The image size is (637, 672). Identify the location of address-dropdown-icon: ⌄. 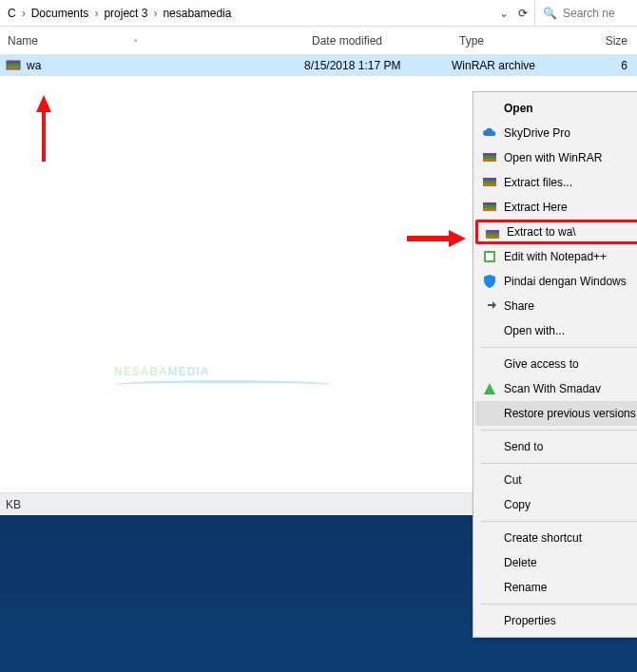
(504, 13).